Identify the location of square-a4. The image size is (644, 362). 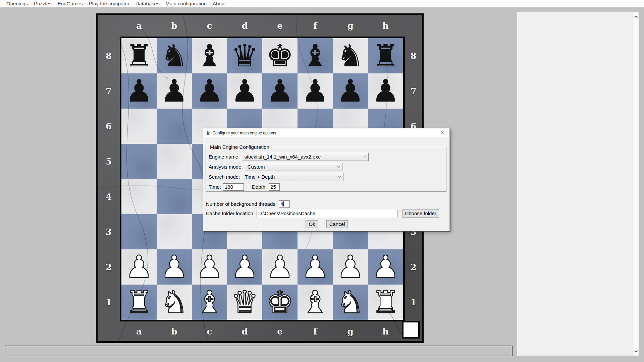
(139, 196).